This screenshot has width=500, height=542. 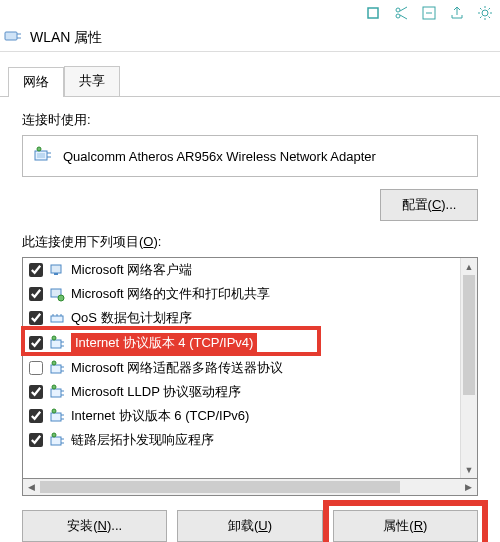 I want to click on scroll-right-button: ▶, so click(x=468, y=487).